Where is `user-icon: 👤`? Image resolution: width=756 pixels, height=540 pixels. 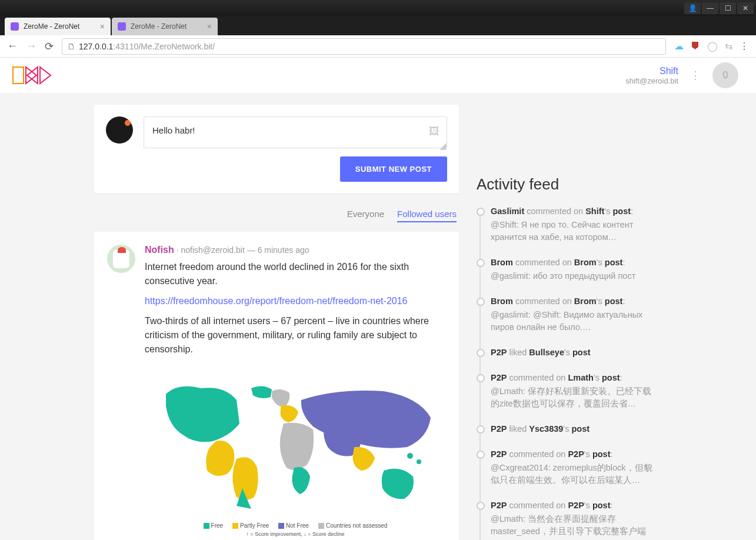
user-icon: 👤 is located at coordinates (692, 8).